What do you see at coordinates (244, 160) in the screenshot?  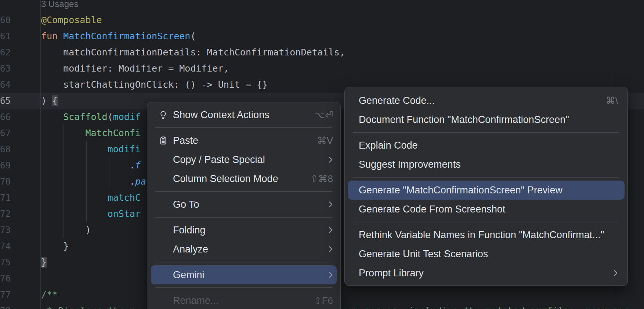 I see `menu-item-copy-paste-special: Copy / Paste Special` at bounding box center [244, 160].